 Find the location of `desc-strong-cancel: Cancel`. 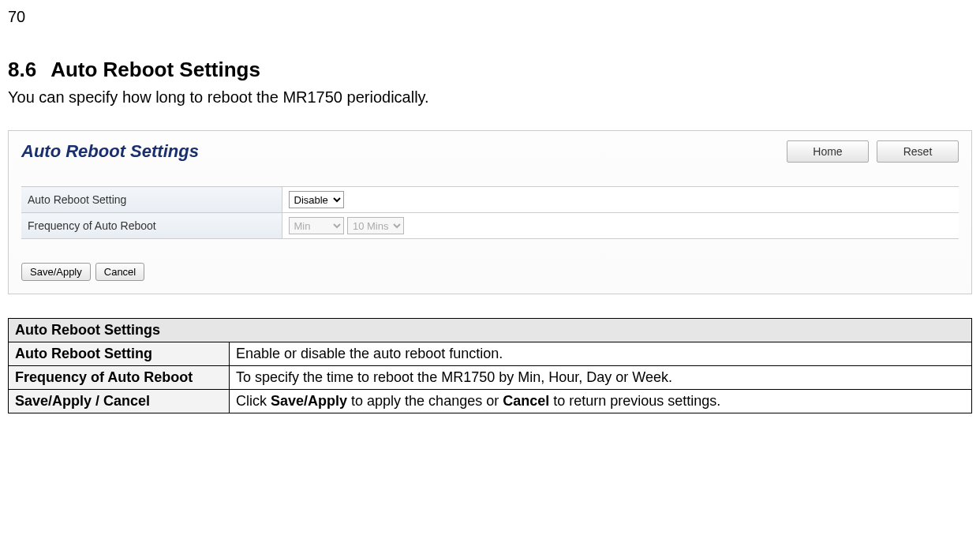

desc-strong-cancel: Cancel is located at coordinates (526, 401).